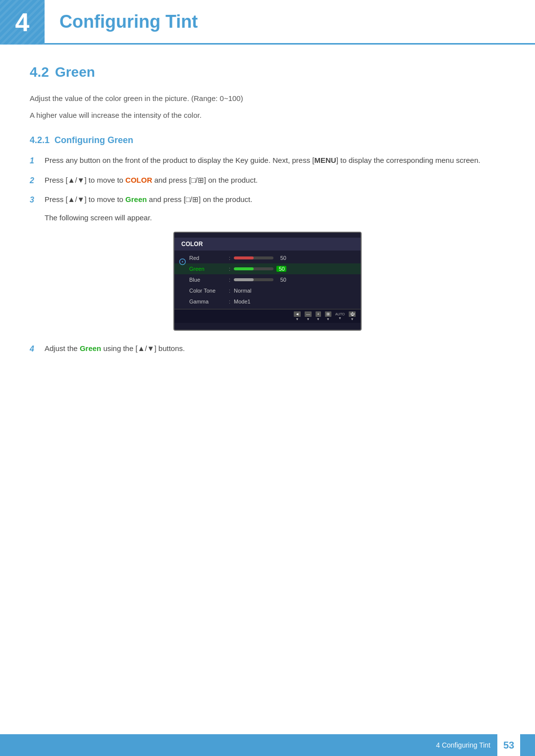  I want to click on osd-btn-plus-arrow: ▼, so click(318, 319).